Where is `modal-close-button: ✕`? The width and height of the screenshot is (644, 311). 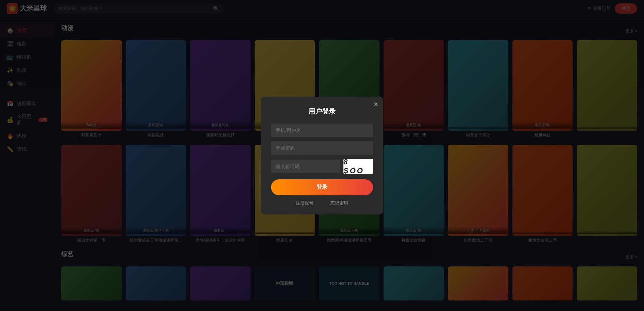 modal-close-button: ✕ is located at coordinates (376, 104).